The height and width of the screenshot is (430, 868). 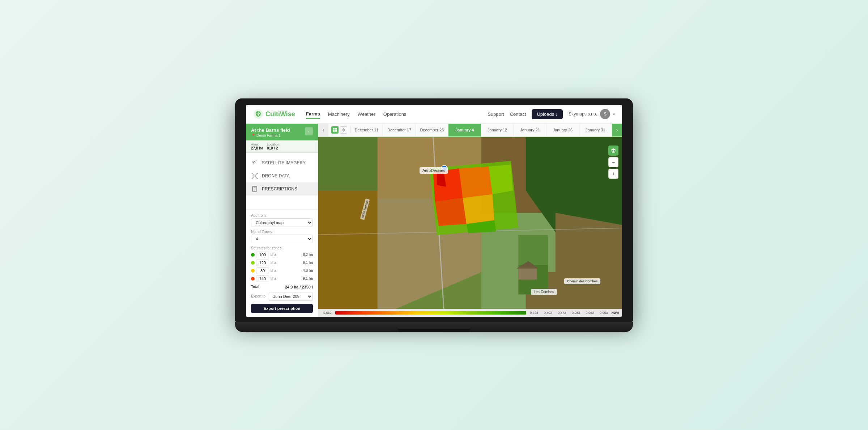 What do you see at coordinates (617, 130) in the screenshot?
I see `timeline-next-btn: ›` at bounding box center [617, 130].